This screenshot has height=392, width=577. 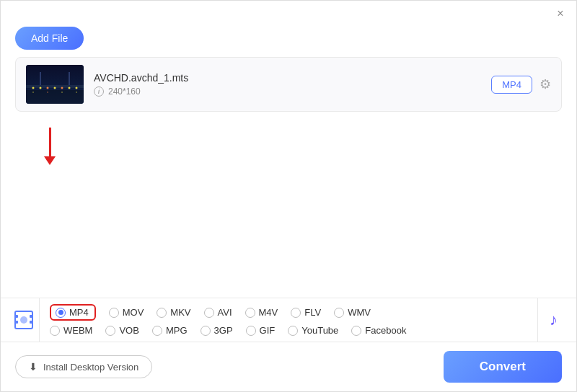 What do you see at coordinates (320, 330) in the screenshot?
I see `label-youtube: YouTube` at bounding box center [320, 330].